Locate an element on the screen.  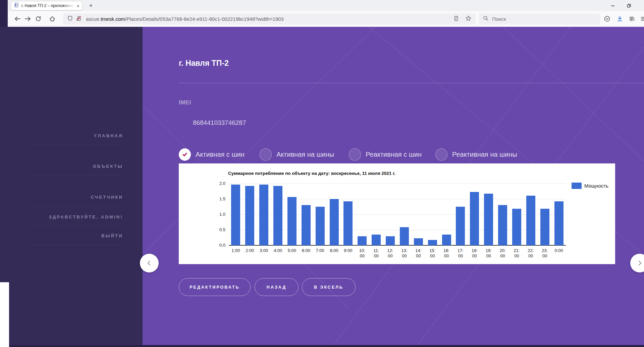
page-favicon-icon is located at coordinates (16, 6).